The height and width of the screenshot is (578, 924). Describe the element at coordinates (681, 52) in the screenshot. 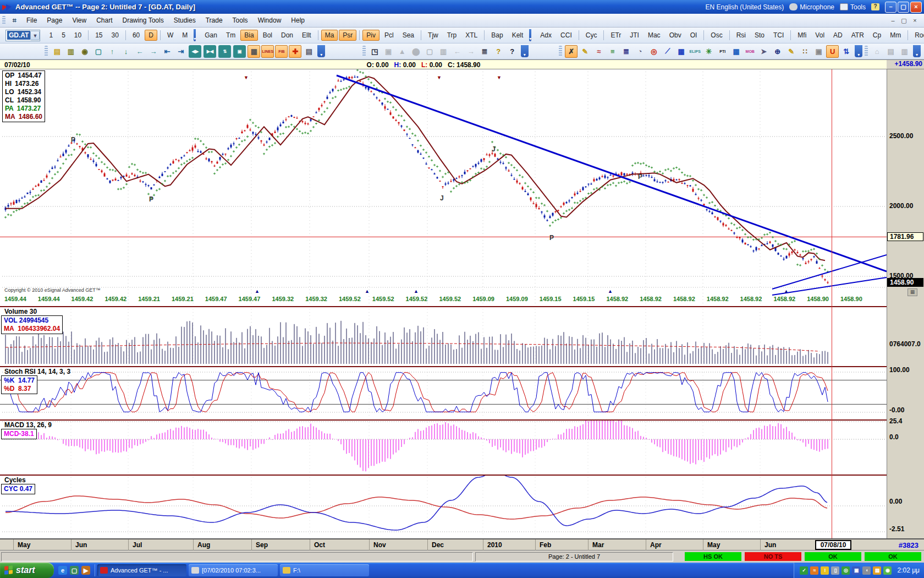

I see `grid-icon: ▦` at that location.